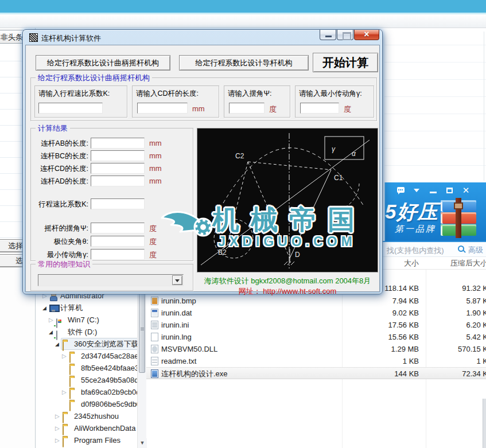 The width and height of the screenshot is (486, 448). I want to click on bmp-file-icon, so click(155, 301).